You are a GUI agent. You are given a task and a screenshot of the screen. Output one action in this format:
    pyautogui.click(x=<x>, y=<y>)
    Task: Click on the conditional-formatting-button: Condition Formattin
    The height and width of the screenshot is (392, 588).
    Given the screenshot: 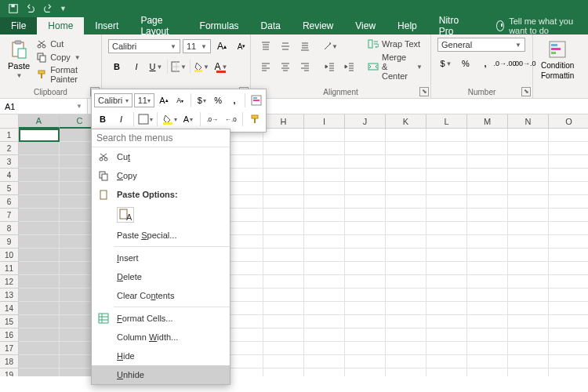 What is the action you would take?
    pyautogui.click(x=557, y=60)
    